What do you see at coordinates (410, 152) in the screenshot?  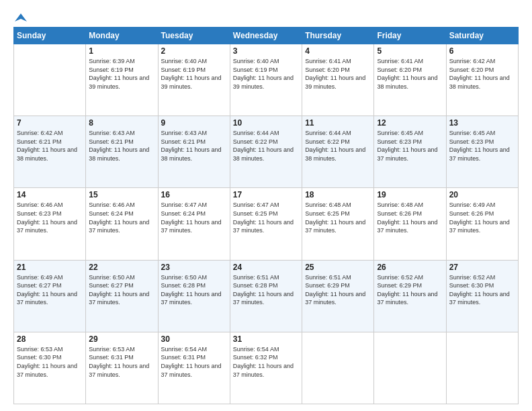 I see `day-cell: 12Sunrise: 6:45 AM Sunset: 6:23 PM Dayli…` at bounding box center [410, 152].